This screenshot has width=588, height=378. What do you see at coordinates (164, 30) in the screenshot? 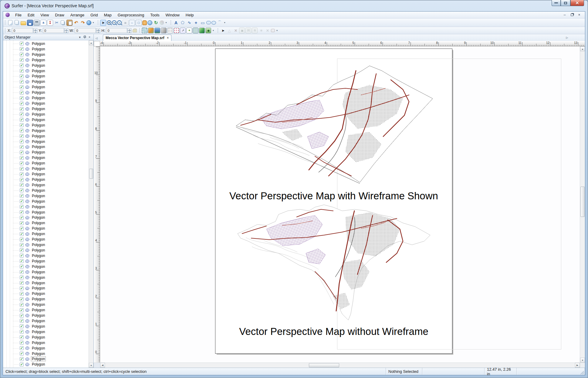
I see `new-shaded-relief-map-icon` at bounding box center [164, 30].